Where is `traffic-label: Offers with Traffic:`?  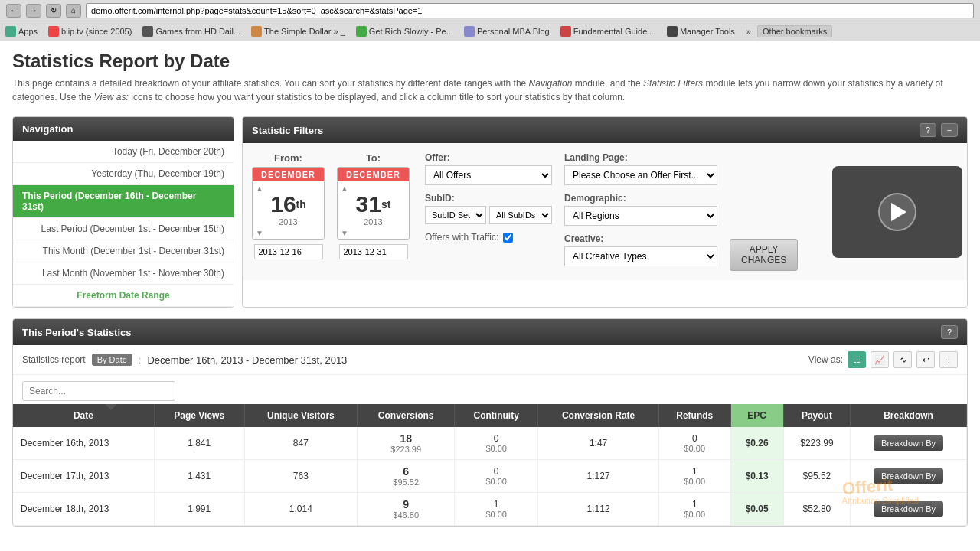
traffic-label: Offers with Traffic: is located at coordinates (462, 237).